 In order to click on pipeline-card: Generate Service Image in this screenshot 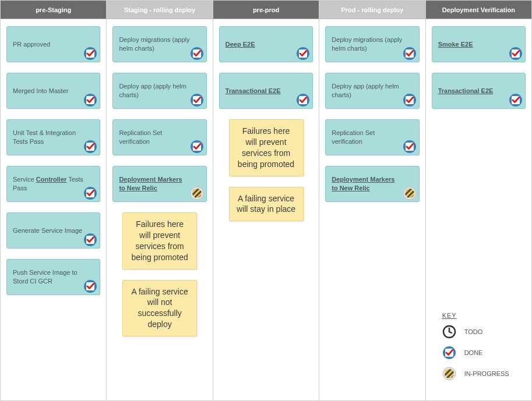, I will do `click(54, 230)`.